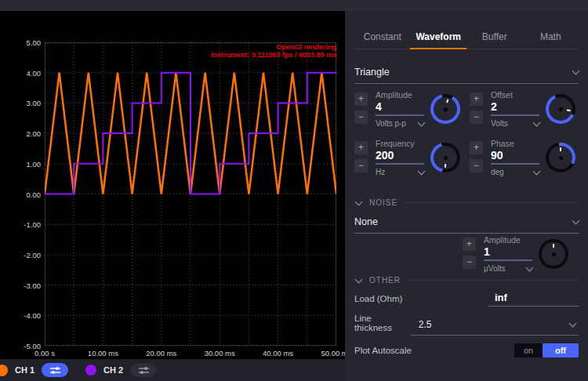  Describe the element at coordinates (477, 147) in the screenshot. I see `phase-increment-button: +` at that location.